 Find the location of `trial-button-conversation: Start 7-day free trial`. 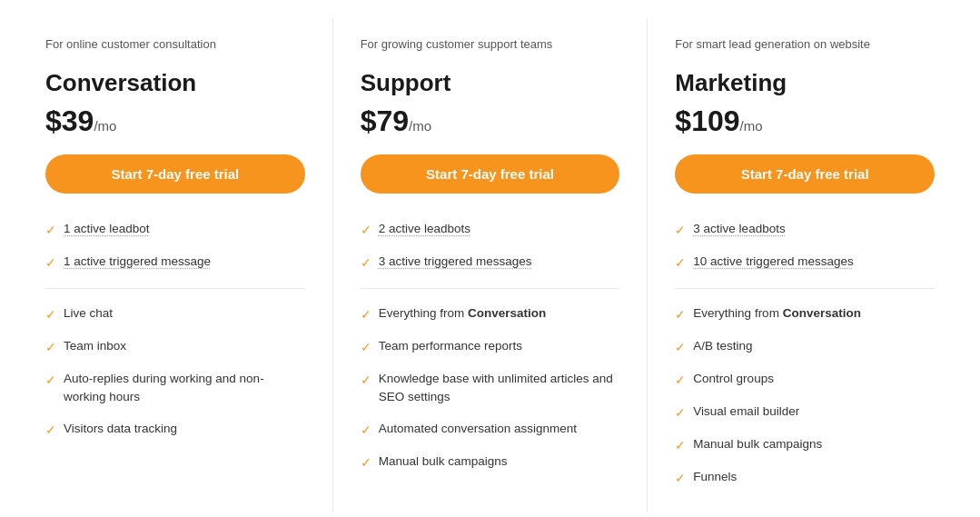

trial-button-conversation: Start 7-day free trial is located at coordinates (175, 174).